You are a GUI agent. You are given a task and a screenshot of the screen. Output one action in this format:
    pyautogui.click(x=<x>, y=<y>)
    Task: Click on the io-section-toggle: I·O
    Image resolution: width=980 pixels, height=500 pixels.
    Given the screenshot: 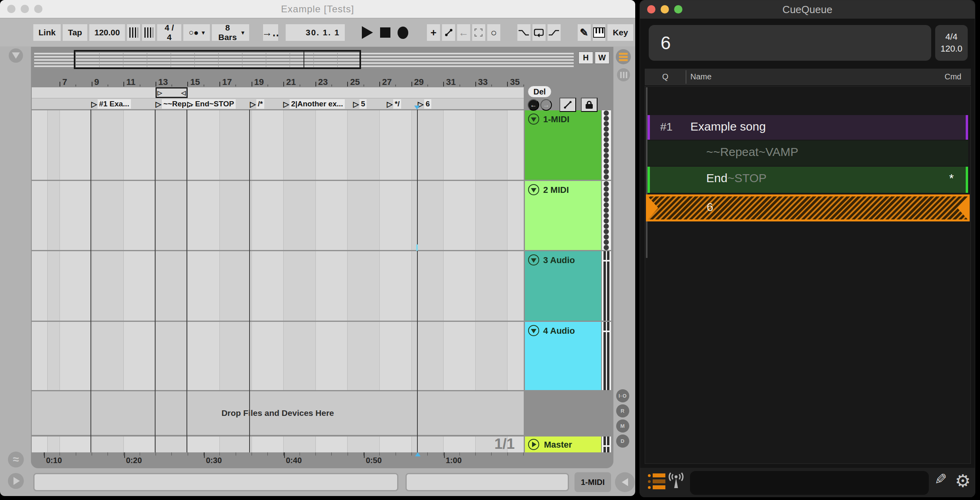 What is the action you would take?
    pyautogui.click(x=623, y=396)
    